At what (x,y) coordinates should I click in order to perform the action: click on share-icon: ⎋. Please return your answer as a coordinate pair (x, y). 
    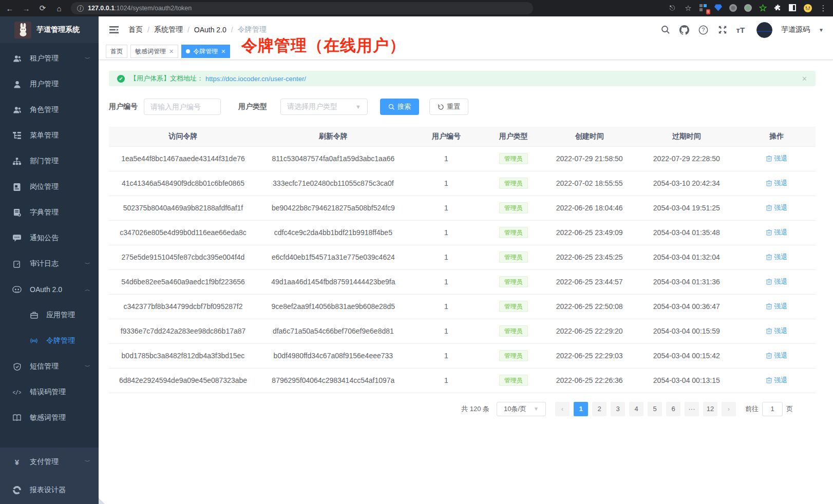
    Looking at the image, I should click on (672, 8).